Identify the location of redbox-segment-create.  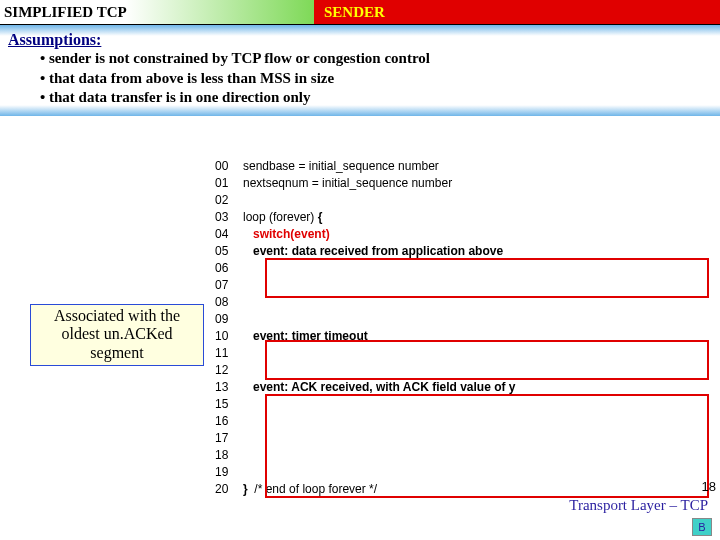
(487, 278).